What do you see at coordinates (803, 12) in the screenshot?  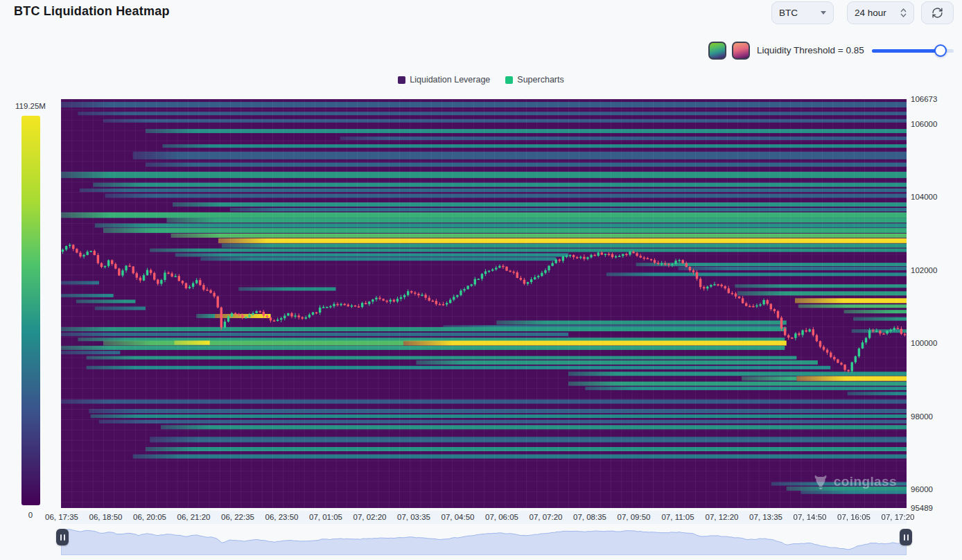 I see `coin-select: BTC` at bounding box center [803, 12].